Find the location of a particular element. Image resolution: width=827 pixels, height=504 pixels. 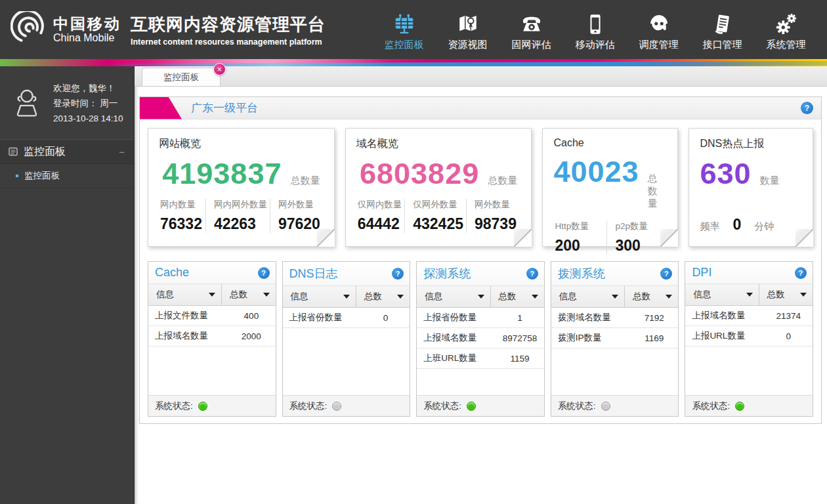

map-icon is located at coordinates (468, 23).